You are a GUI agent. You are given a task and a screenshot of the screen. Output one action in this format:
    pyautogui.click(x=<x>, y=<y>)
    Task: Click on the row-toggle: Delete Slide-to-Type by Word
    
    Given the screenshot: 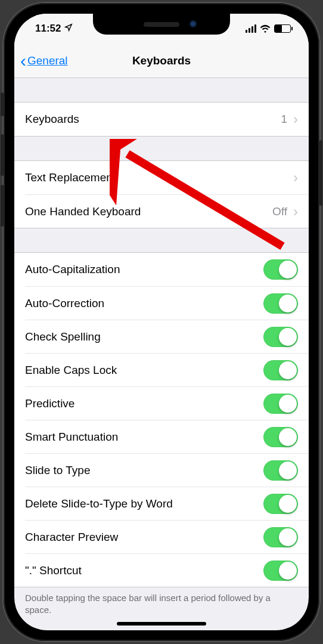 What is the action you would take?
    pyautogui.click(x=167, y=503)
    